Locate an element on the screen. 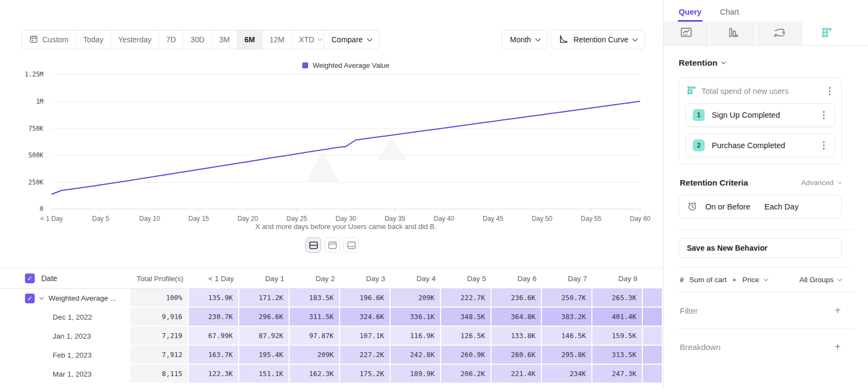  retention-value-cell: 313.5K is located at coordinates (617, 355).